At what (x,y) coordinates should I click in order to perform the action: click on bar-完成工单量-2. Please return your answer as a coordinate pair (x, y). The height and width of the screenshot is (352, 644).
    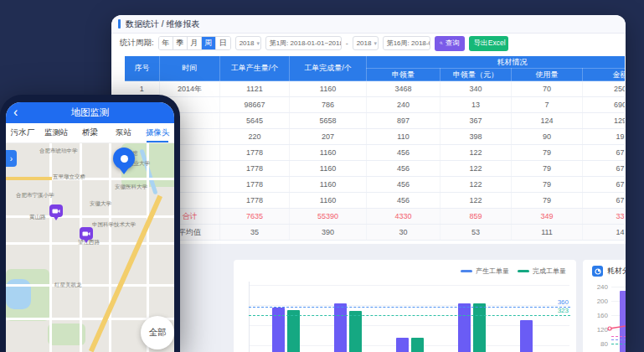
    Looking at the image, I should click on (355, 332).